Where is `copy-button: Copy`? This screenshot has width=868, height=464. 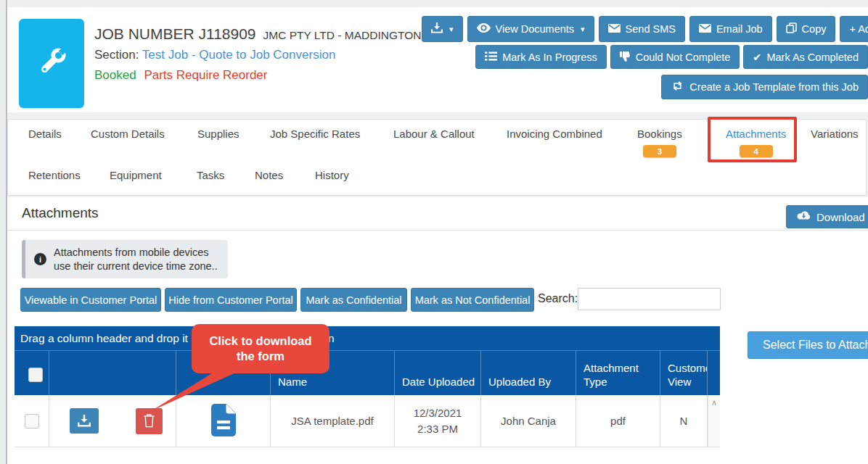
copy-button: Copy is located at coordinates (806, 29).